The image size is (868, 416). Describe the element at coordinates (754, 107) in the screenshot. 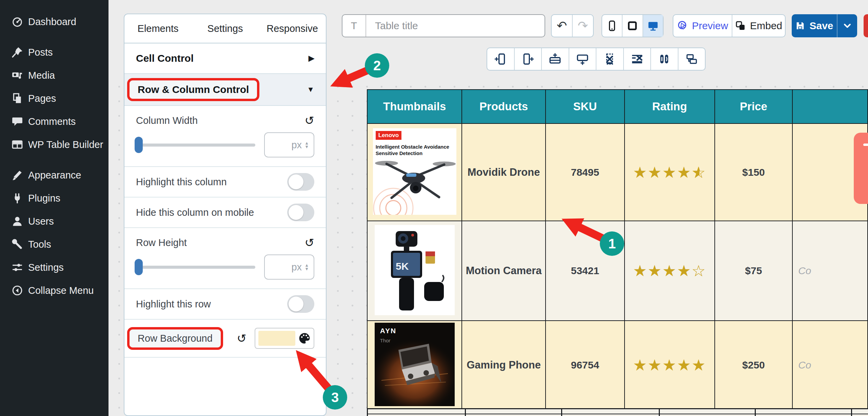

I see `header-price: Price` at that location.